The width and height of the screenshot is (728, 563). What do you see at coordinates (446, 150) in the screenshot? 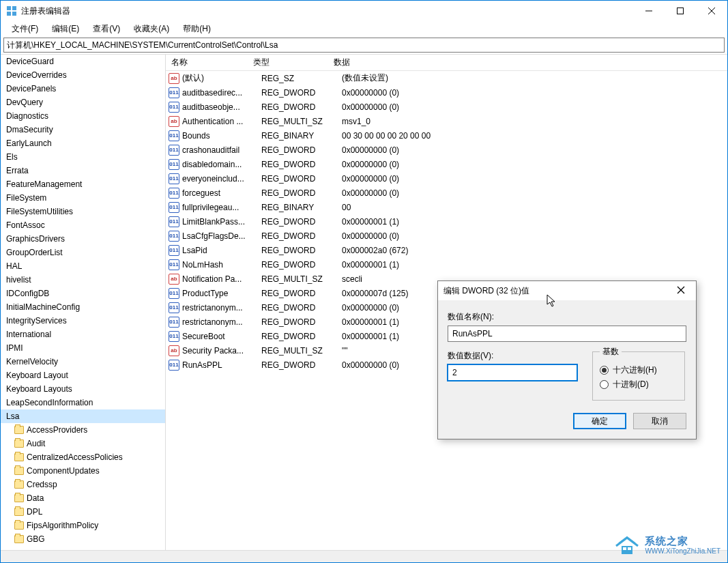
I see `value-row: 011crashonauditfailREG_DWORD0x00000000 (…` at bounding box center [446, 150].